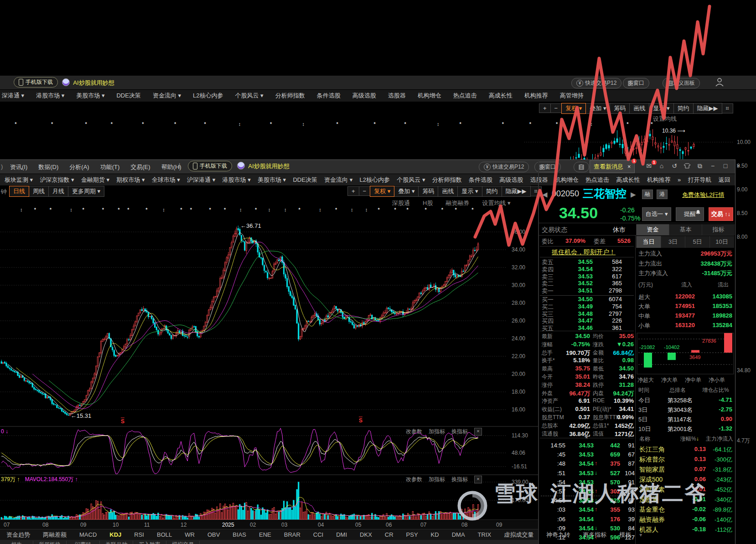 The width and height of the screenshot is (756, 544). Describe the element at coordinates (662, 194) in the screenshot. I see `hk-connect-badge: 港` at that location.